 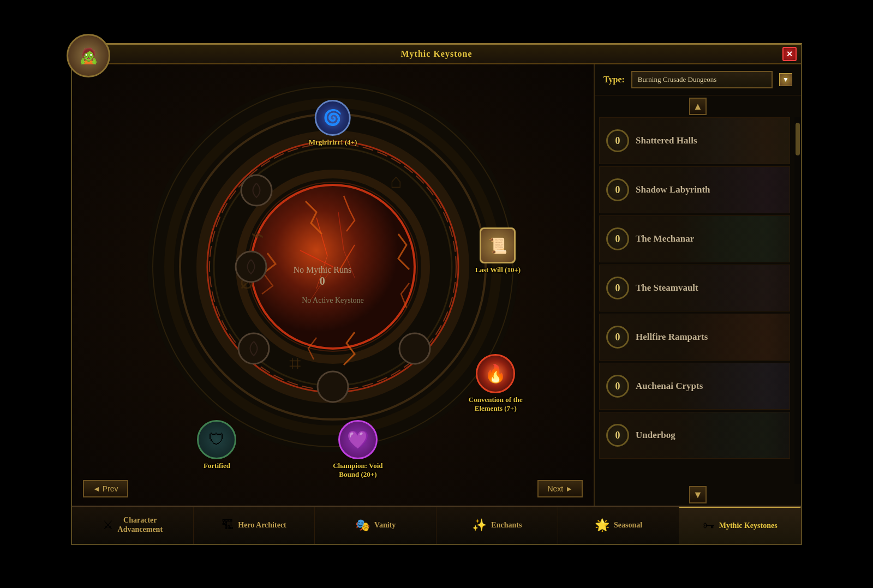 What do you see at coordinates (669, 386) in the screenshot?
I see `dungeon-name-auchenai-crypts: Auchenai Crypts` at bounding box center [669, 386].